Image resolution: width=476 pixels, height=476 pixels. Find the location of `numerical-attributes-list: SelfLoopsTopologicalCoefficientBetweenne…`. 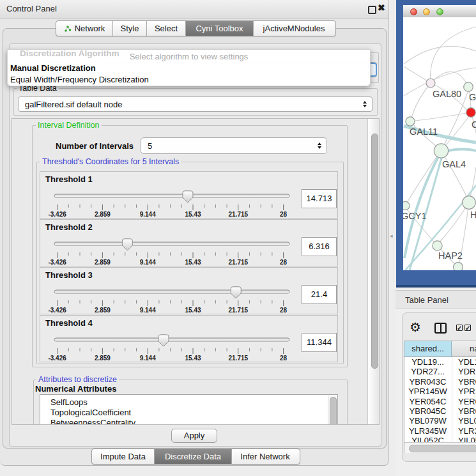

numerical-attributes-list: SelfLoopsTopologicalCoefficientBetweenne… is located at coordinates (189, 409).